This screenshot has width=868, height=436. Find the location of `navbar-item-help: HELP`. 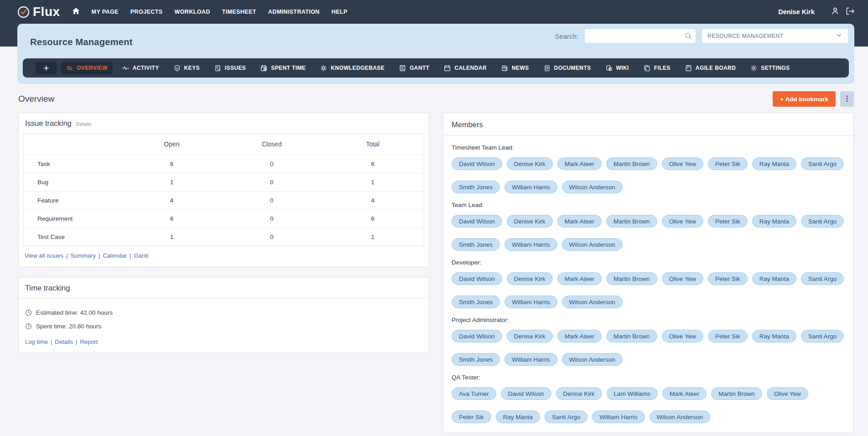

navbar-item-help: HELP is located at coordinates (339, 12).